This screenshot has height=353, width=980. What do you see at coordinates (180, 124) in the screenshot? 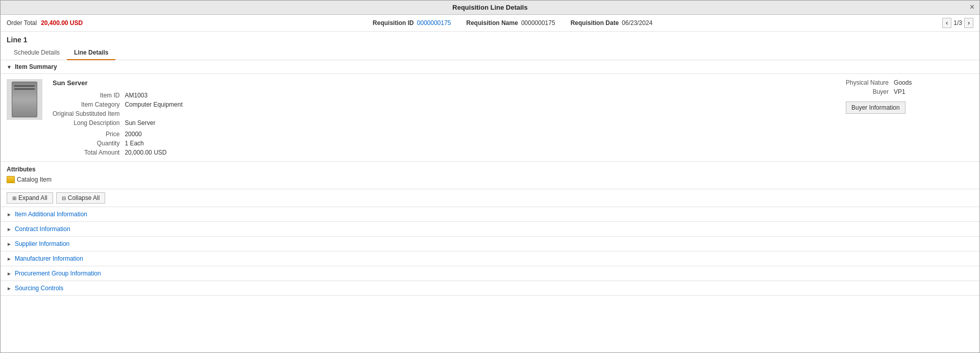
I see `item-fields-grid: Item ID AM1003 Item Category Computer Eq…` at bounding box center [180, 124].